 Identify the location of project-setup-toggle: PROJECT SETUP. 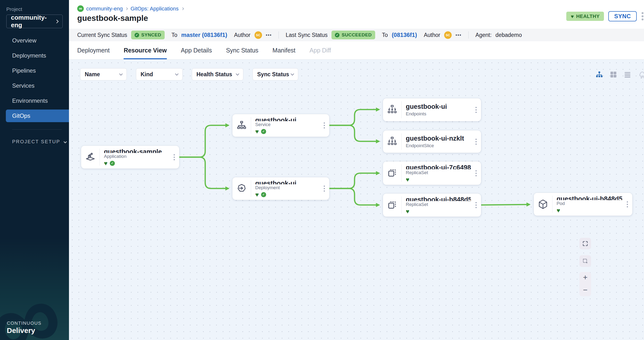
(34, 142).